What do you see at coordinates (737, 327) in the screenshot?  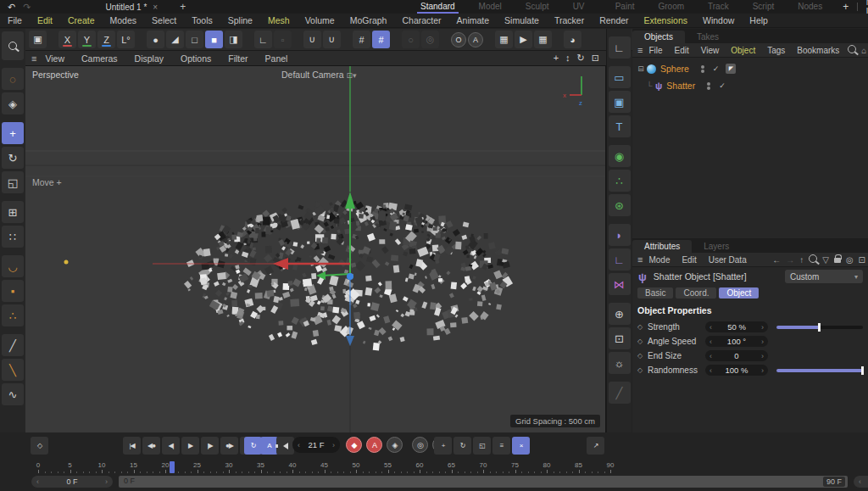 I see `property-value: 50 %` at bounding box center [737, 327].